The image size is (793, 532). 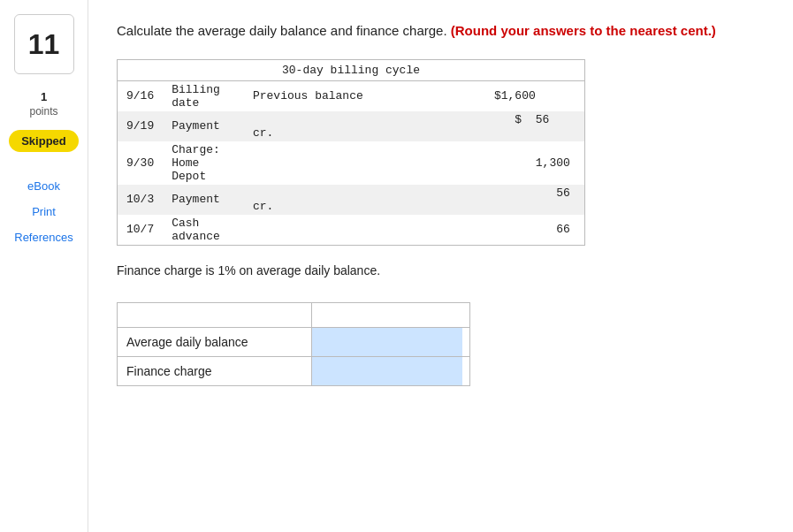 I want to click on answer-header-col2, so click(x=391, y=315).